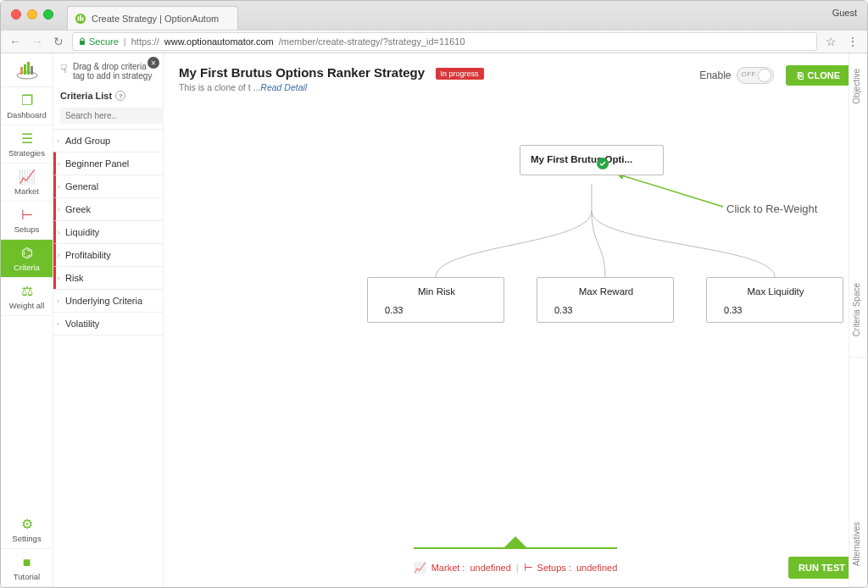  Describe the element at coordinates (822, 568) in the screenshot. I see `run-test-button: RUN TEST` at that location.